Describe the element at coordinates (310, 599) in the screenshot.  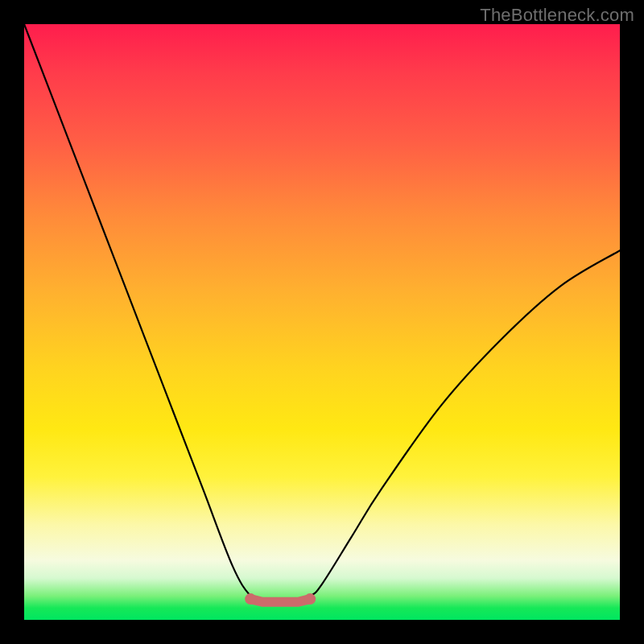
I see `flat-end-dot` at that location.